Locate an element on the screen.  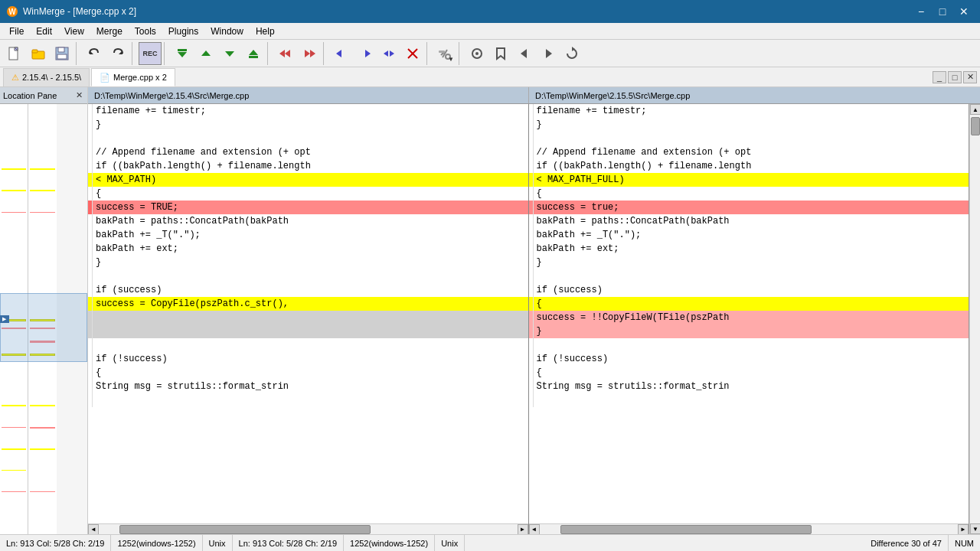
code-line: < MAX_PATH) is located at coordinates (308, 180).